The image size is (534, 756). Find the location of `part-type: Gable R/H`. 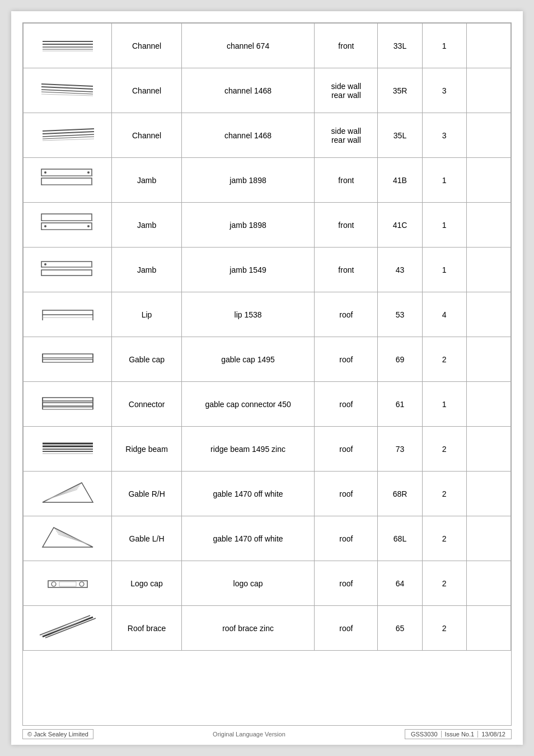

part-type: Gable R/H is located at coordinates (147, 494).